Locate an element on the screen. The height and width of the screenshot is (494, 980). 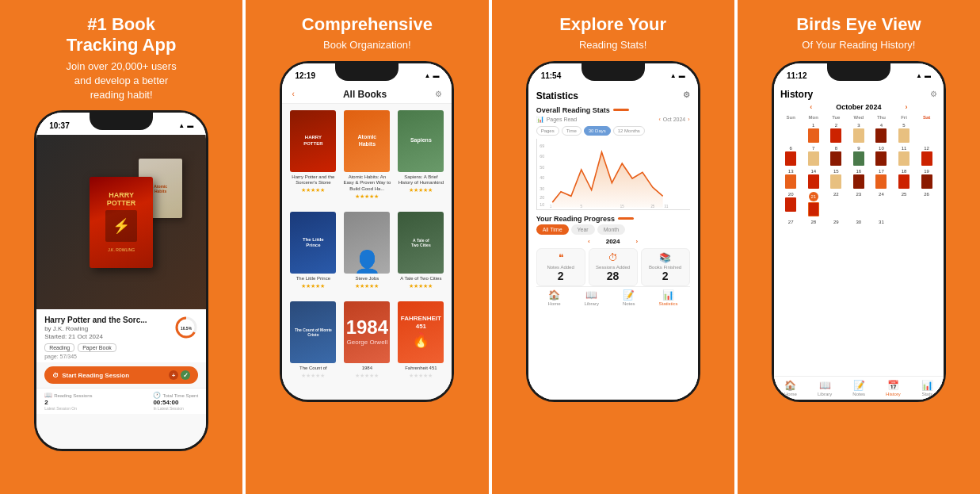
nav-library-label-3: Library is located at coordinates (592, 304).